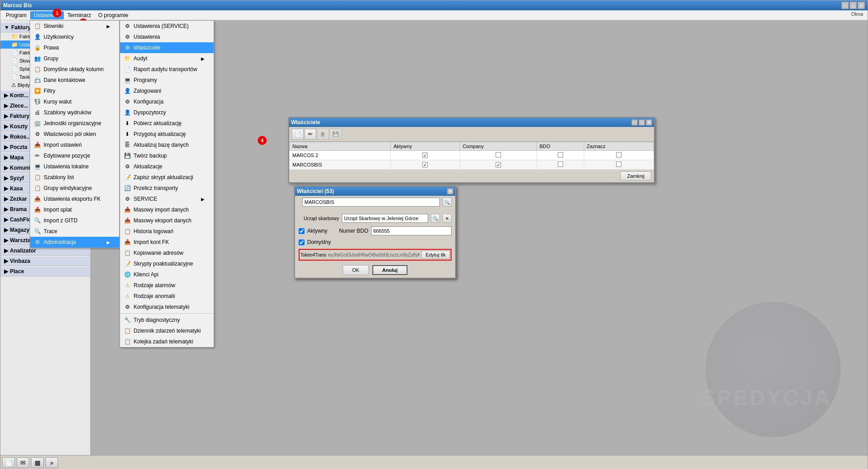 Image resolution: width=868 pixels, height=469 pixels. I want to click on maximize-button: □, so click(853, 5).